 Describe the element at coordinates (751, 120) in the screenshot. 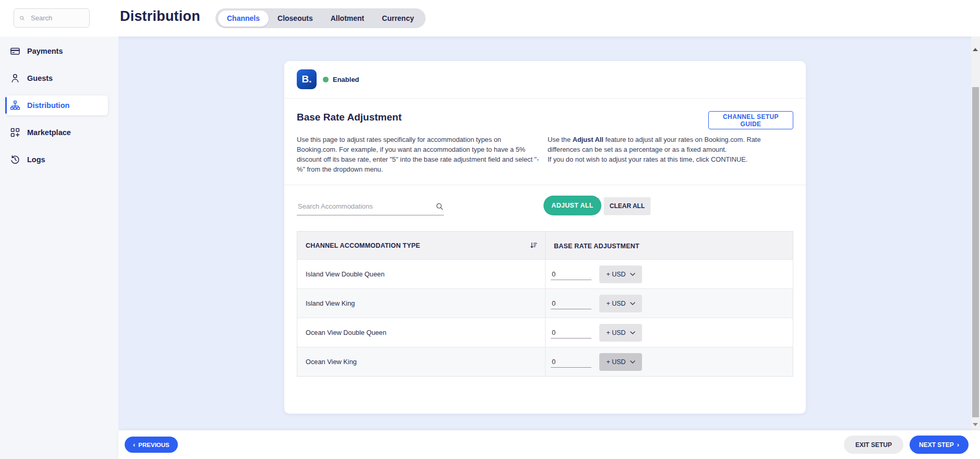

I see `channel-setup-guide-button: CHANNEL SETUP GUIDE` at that location.